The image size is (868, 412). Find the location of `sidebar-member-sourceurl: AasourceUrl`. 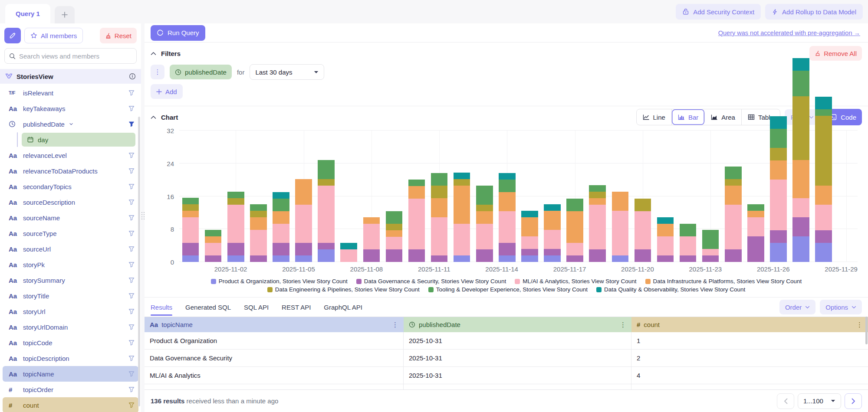

sidebar-member-sourceurl: AasourceUrl is located at coordinates (70, 249).